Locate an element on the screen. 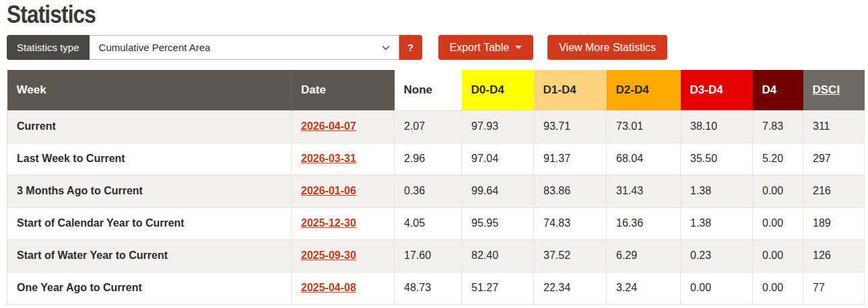  week-cell: Start of Calendar Year to Current is located at coordinates (149, 223).